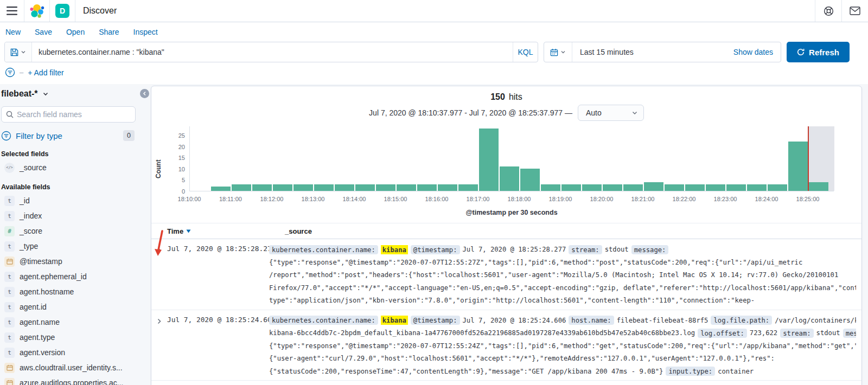 Image resolution: width=868 pixels, height=385 pixels. What do you see at coordinates (72, 188) in the screenshot?
I see `available-fields-heading: Available fields` at bounding box center [72, 188].